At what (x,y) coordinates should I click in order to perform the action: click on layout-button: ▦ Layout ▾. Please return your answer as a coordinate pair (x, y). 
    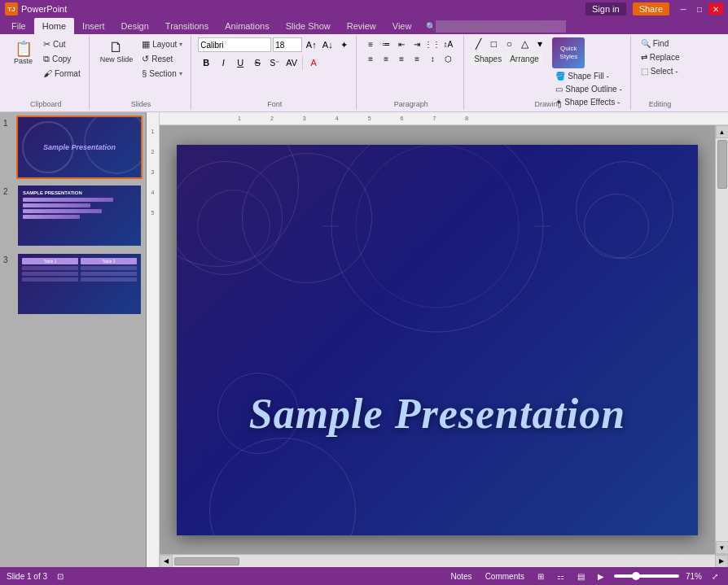
    Looking at the image, I should click on (162, 44).